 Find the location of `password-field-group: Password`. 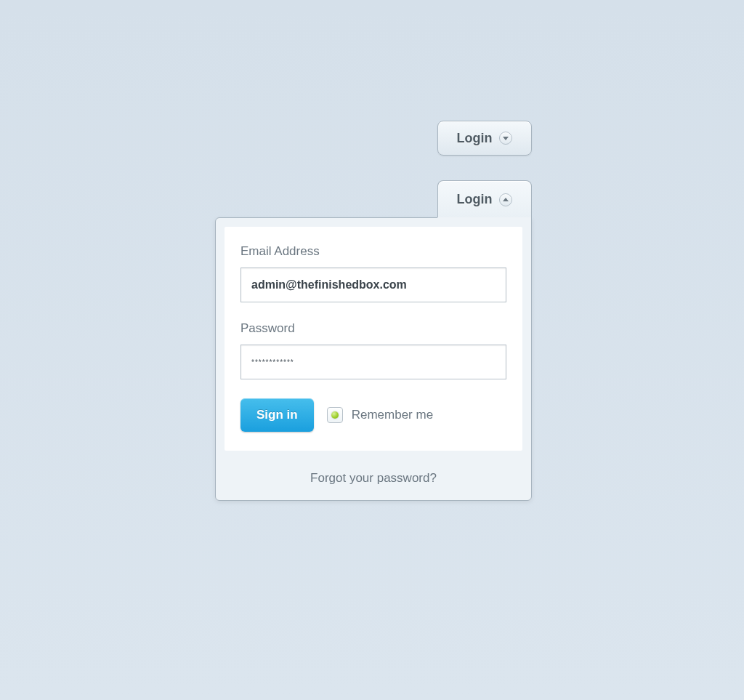

password-field-group: Password is located at coordinates (373, 350).